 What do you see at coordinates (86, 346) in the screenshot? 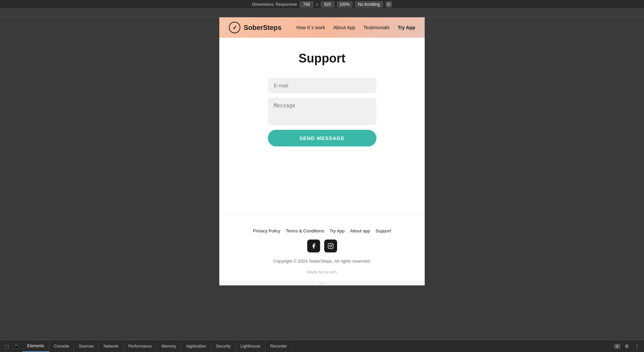
I see `tab-sources: Sources` at bounding box center [86, 346].